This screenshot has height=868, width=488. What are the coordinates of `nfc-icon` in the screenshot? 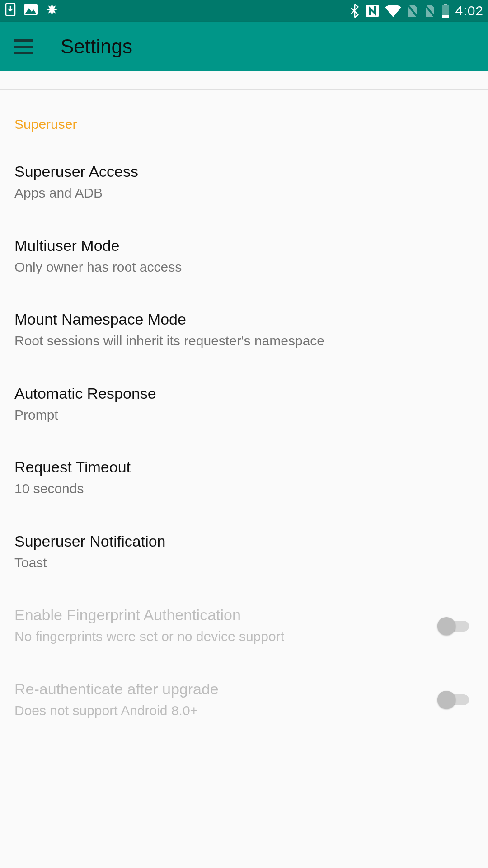 It's located at (372, 11).